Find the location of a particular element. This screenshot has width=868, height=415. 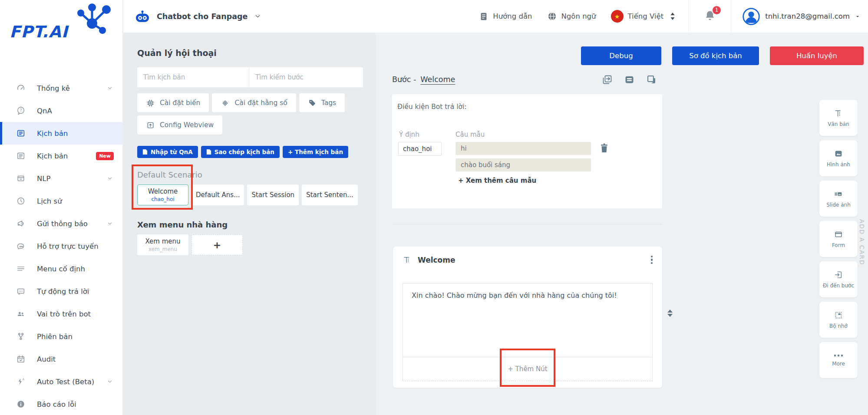

debug-button: Debug is located at coordinates (621, 56).